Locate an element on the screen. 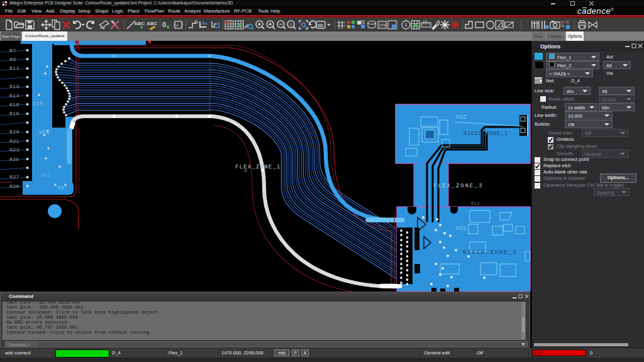 The height and width of the screenshot is (362, 644). svg-text: III is located at coordinates (47, 175).